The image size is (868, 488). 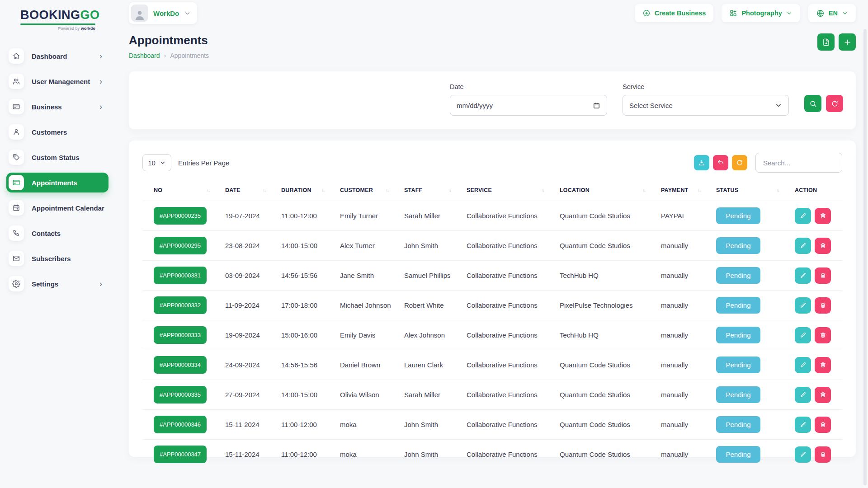 I want to click on column-header-staff: STAFF↑↓, so click(x=424, y=193).